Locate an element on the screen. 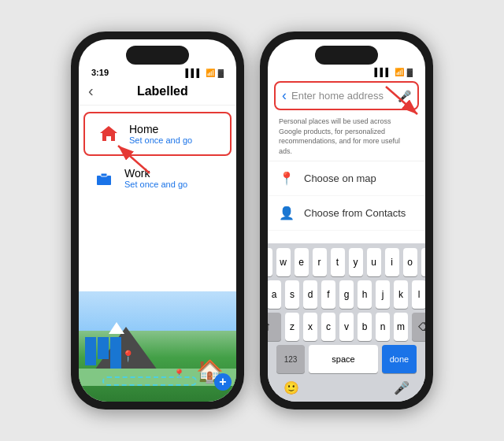 This screenshot has height=441, width=504. phone1-list: Home Set once and go Wo is located at coordinates (158, 198).